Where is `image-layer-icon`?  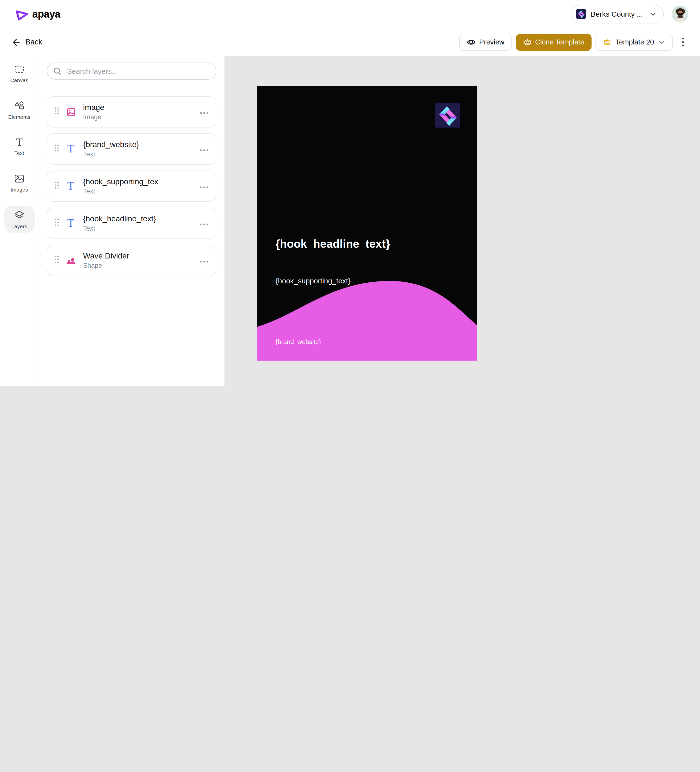 image-layer-icon is located at coordinates (71, 112).